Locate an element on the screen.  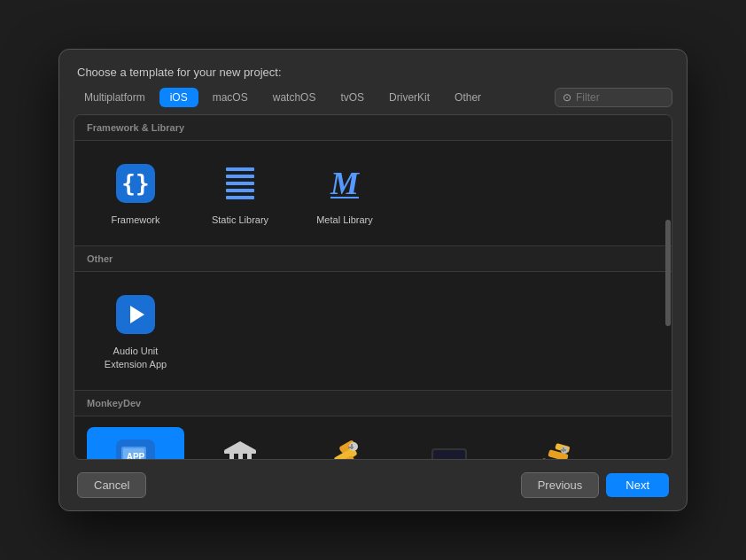
dialog-footer: Cancel Previous Next is located at coordinates (373, 486).